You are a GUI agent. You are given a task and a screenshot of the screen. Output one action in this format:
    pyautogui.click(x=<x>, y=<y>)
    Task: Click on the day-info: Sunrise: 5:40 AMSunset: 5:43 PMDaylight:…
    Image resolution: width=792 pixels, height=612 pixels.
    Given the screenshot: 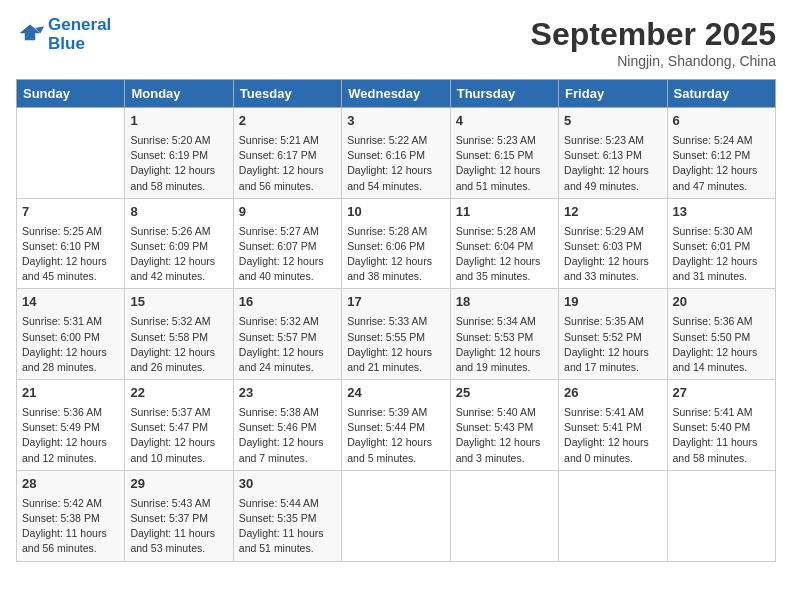 What is the action you would take?
    pyautogui.click(x=504, y=436)
    